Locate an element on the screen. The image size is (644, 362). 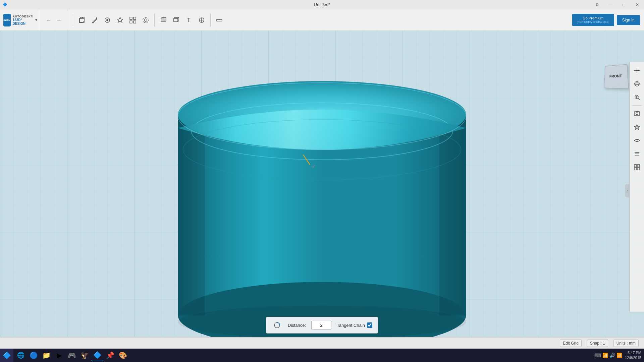
logo-area: 123D AUTODESK® 123D° DESIGN ▼ is located at coordinates (20, 20).